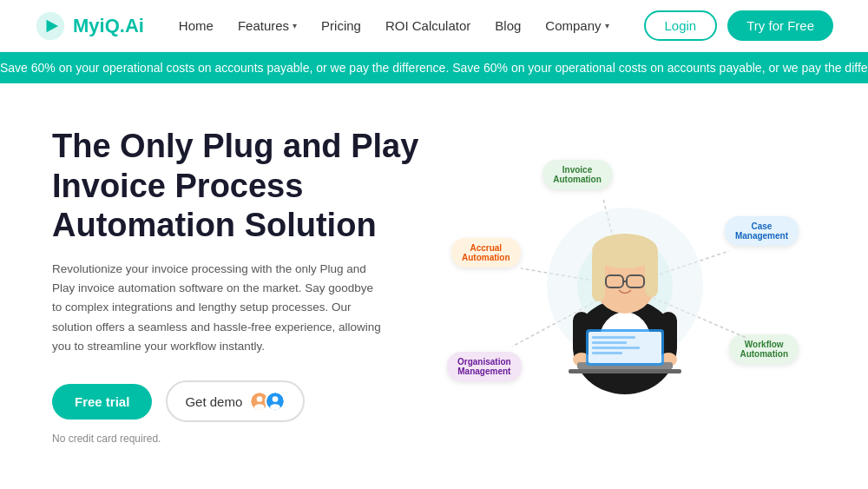  What do you see at coordinates (434, 68) in the screenshot?
I see `ticker-banner: Save 60% on your operational costs on ac…` at bounding box center [434, 68].